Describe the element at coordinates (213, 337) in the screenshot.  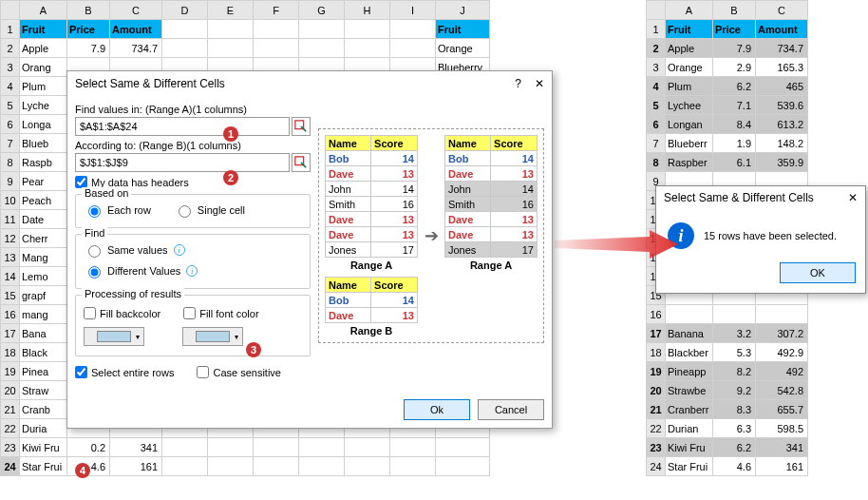
I see `fontcolor-picker` at that location.